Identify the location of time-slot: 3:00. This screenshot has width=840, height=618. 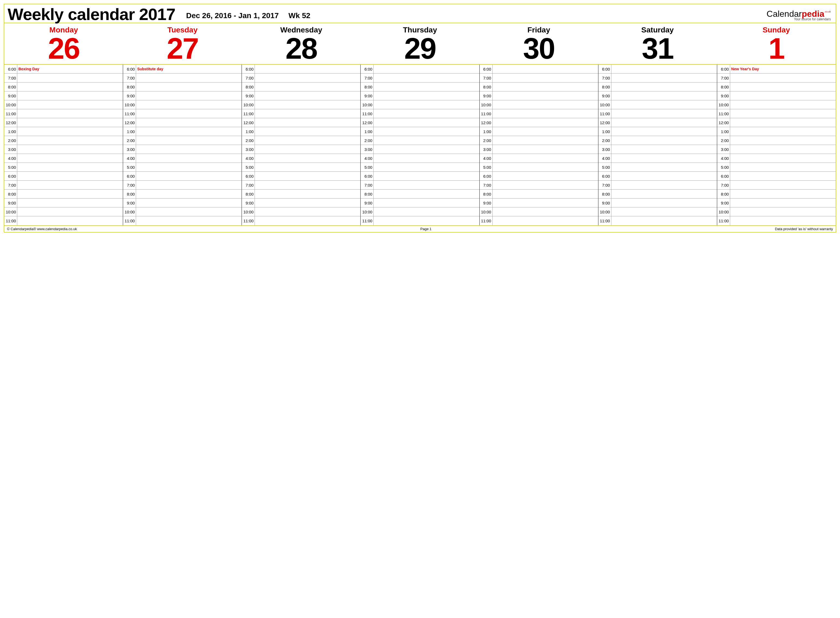
(539, 150).